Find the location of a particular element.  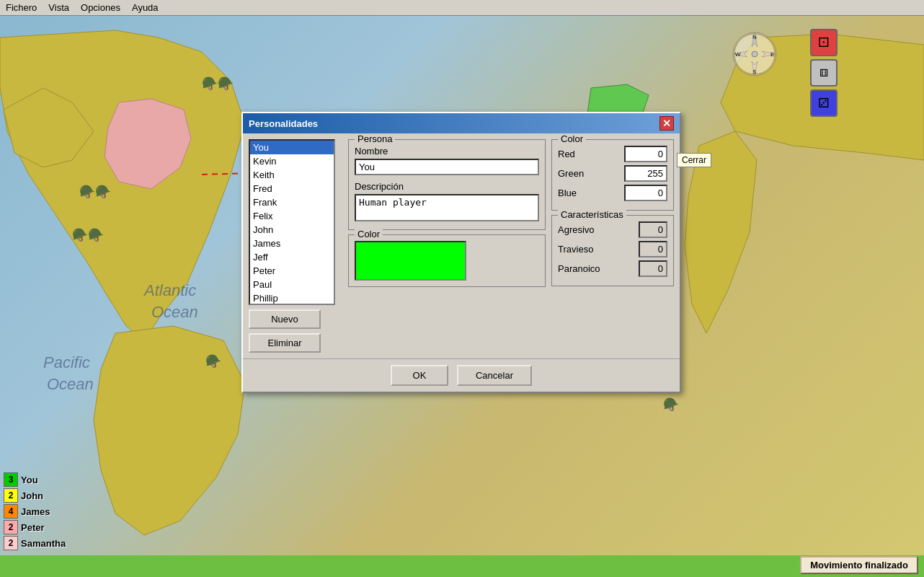

right-panel: Color Red Green Blue C is located at coordinates (613, 246).